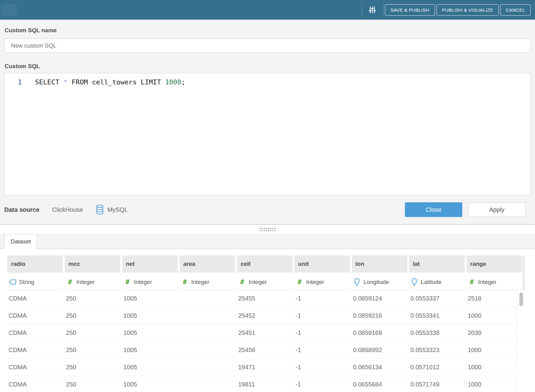 Image resolution: width=535 pixels, height=392 pixels. What do you see at coordinates (207, 282) in the screenshot?
I see `column-type-area: #Integer` at bounding box center [207, 282].